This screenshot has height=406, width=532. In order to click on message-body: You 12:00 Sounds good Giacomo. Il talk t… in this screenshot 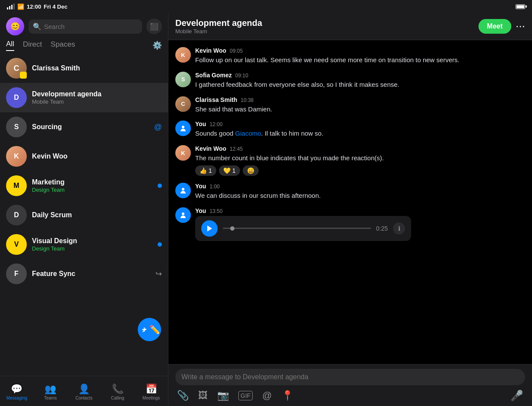, I will do `click(360, 130)`.